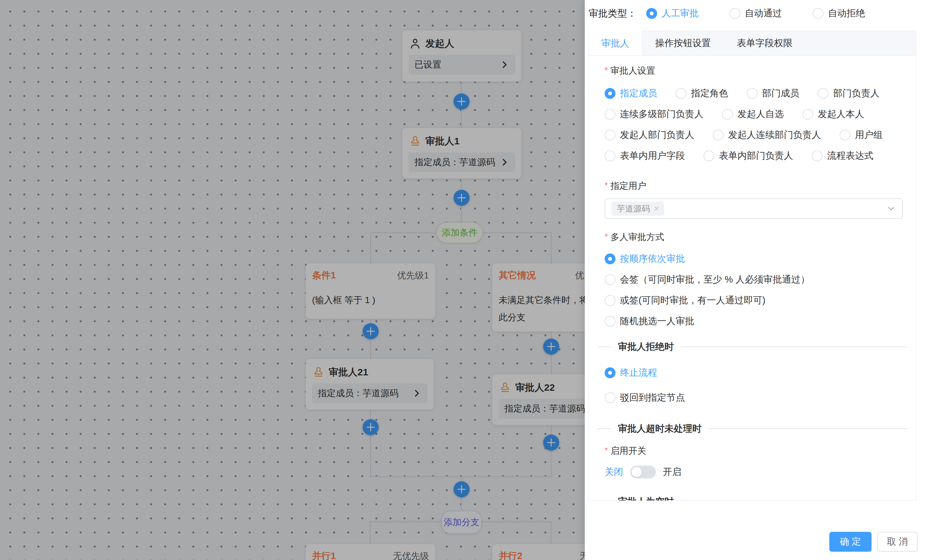 The image size is (925, 560). Describe the element at coordinates (756, 114) in the screenshot. I see `approver-setup-row2: 连续多级部门负责人 发起人自选 发起人本人` at that location.